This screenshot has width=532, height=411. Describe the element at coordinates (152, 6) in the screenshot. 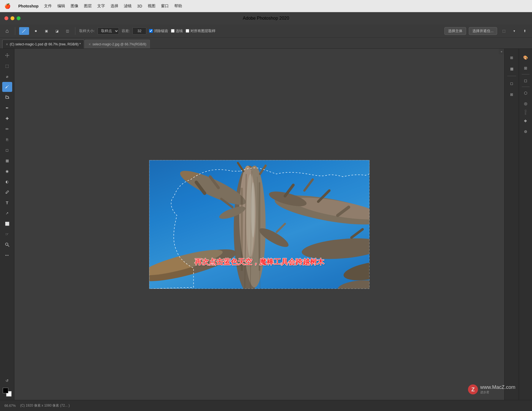

I see `menu-view: 视图` at that location.